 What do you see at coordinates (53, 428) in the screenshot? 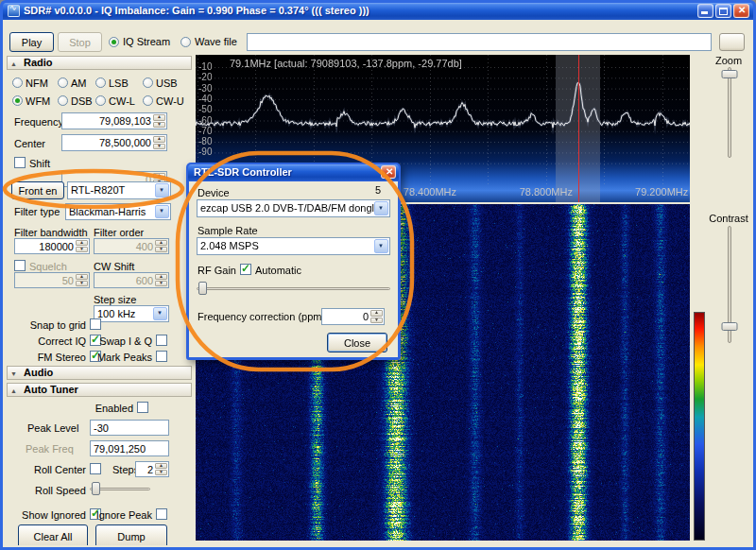
I see `peak-level-label: Peak Level` at bounding box center [53, 428].